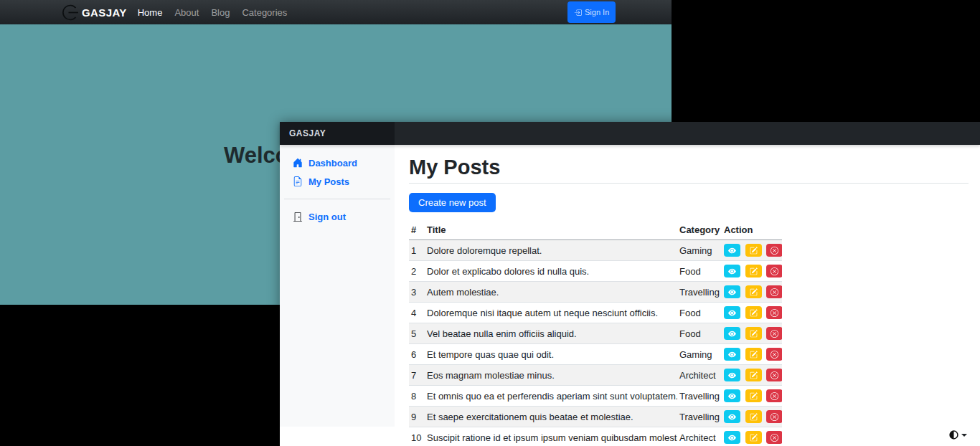 Image resolution: width=980 pixels, height=446 pixels. I want to click on post-title: Dolore doloremque repellat., so click(551, 251).